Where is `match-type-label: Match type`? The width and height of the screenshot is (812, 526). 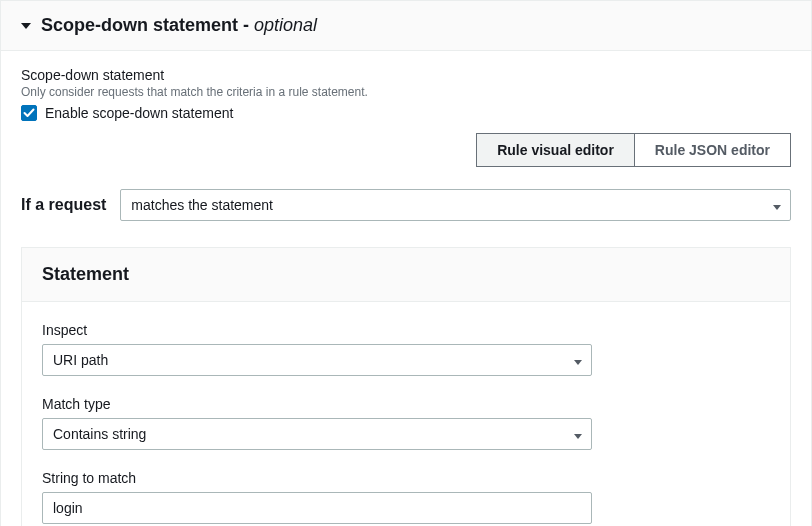
match-type-label: Match type is located at coordinates (406, 404).